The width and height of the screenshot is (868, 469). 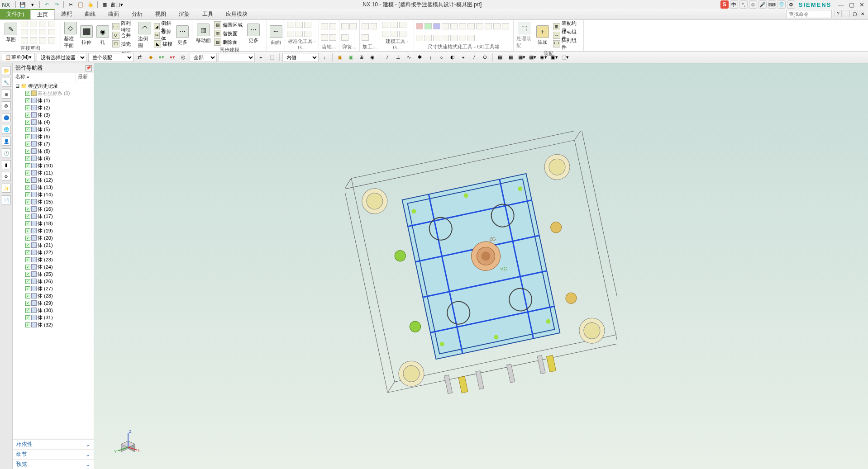 I want to click on tree-body-23: ✓ 体 (23), so click(x=53, y=260).